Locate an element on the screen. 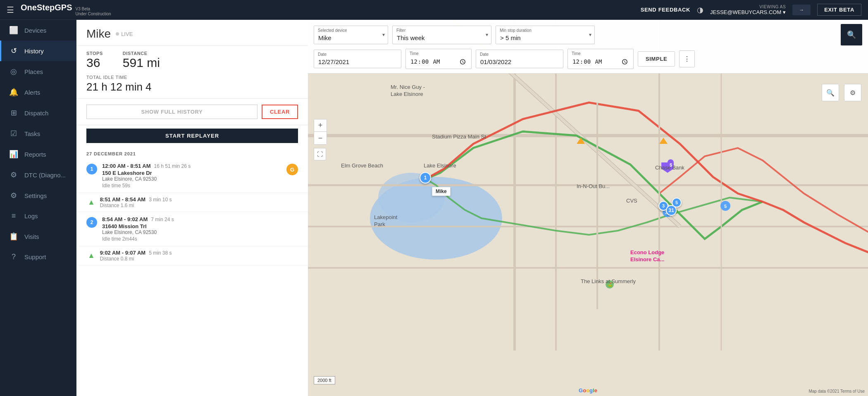 The height and width of the screenshot is (396, 868). sidebar-label-places: Places is located at coordinates (34, 72).